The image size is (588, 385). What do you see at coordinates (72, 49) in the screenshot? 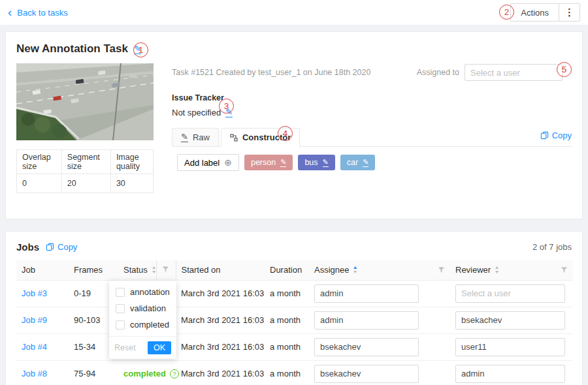
I see `task-title: New Annotation Task` at bounding box center [72, 49].